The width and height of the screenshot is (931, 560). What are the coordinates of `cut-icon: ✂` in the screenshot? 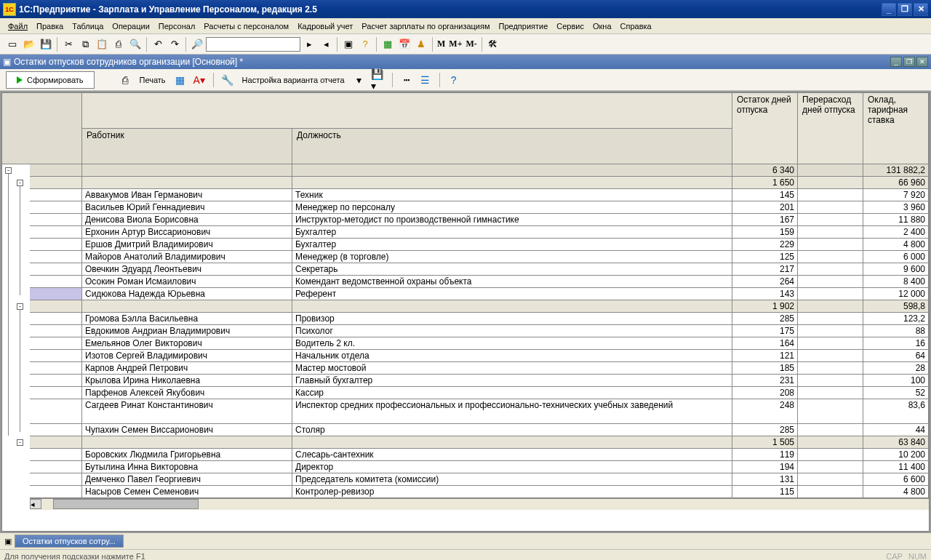 It's located at (68, 44).